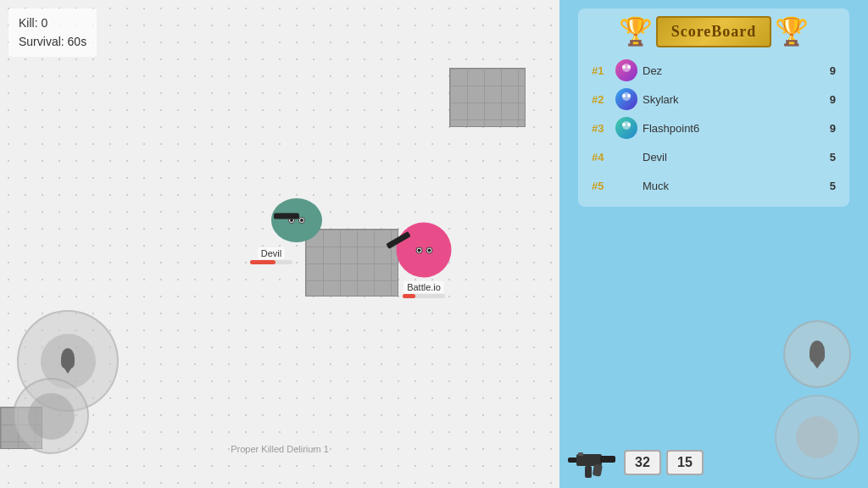  Describe the element at coordinates (714, 186) in the screenshot. I see `score-row-5: #5 Muck 5` at that location.